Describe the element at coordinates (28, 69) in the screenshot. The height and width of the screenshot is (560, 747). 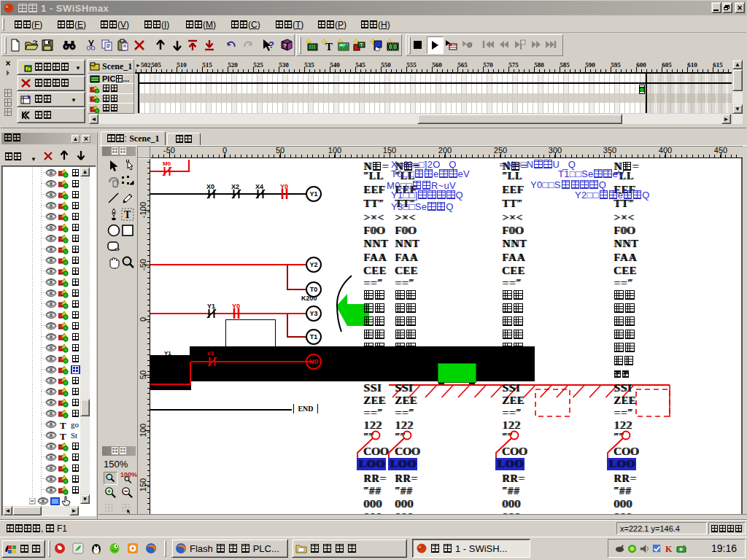
I see `svg-text: fx` at that location.